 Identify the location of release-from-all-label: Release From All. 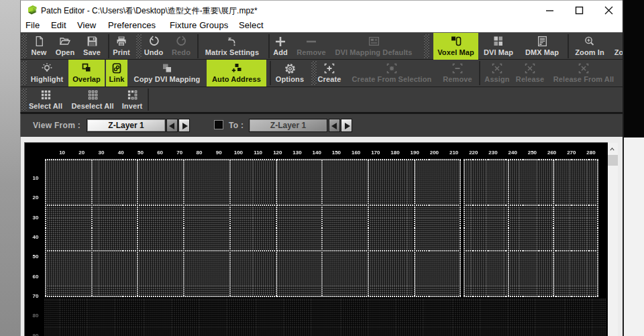
(584, 79).